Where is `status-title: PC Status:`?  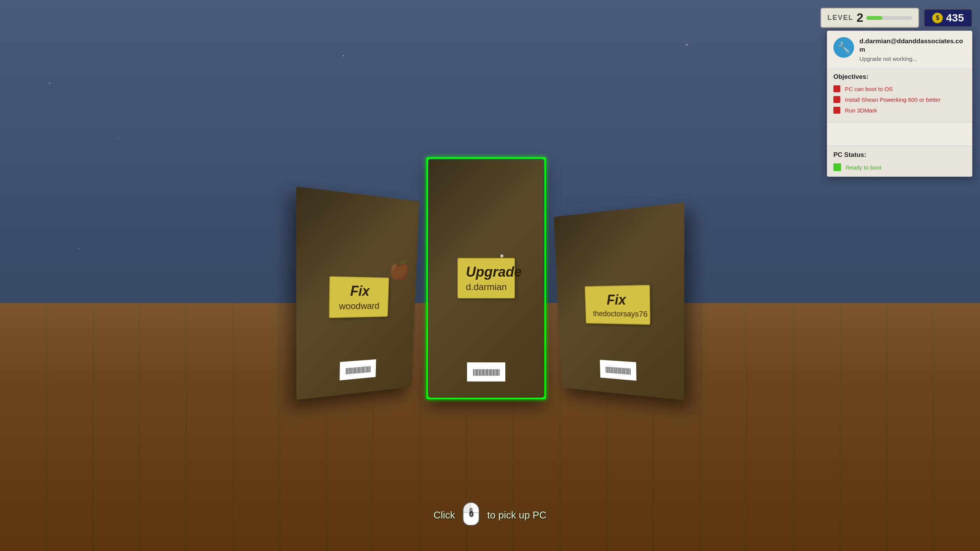
status-title: PC Status: is located at coordinates (900, 155).